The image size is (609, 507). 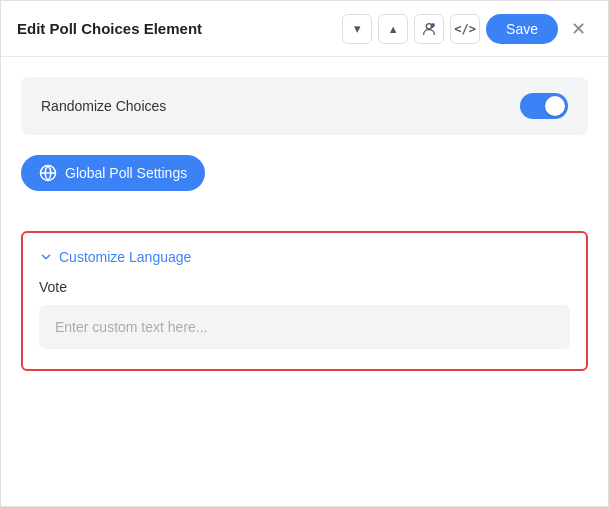 What do you see at coordinates (465, 29) in the screenshot?
I see `code-btn: </>` at bounding box center [465, 29].